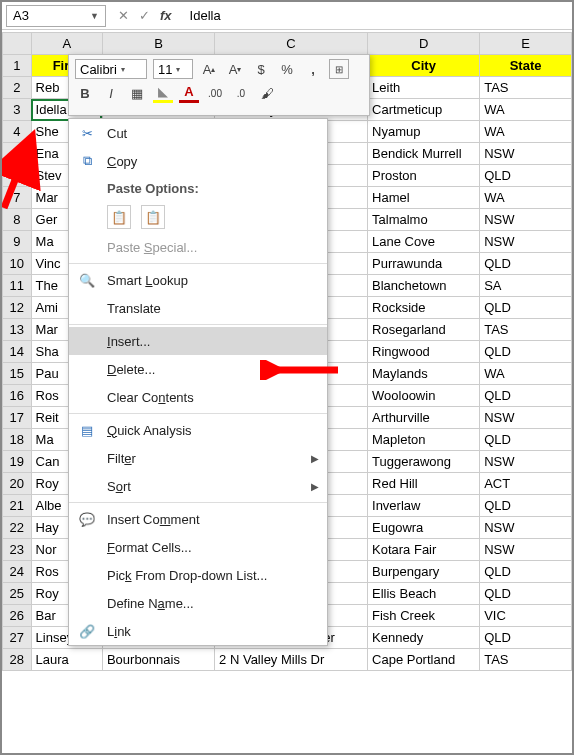  I want to click on cell: Talmalmo, so click(424, 220).